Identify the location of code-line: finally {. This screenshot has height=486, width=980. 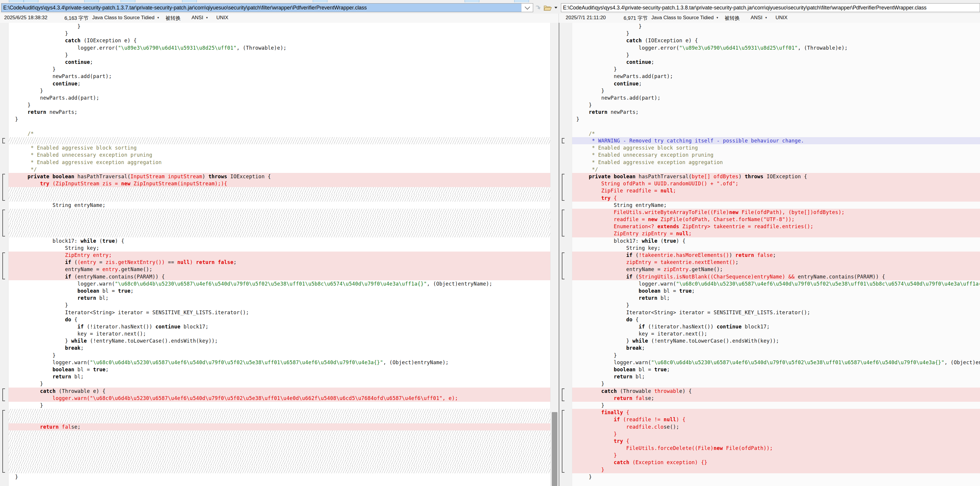
(776, 413).